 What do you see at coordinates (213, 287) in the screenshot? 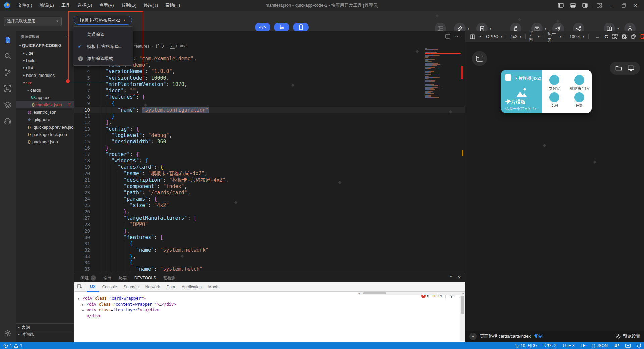
I see `devtools-tab-Mock: Mock` at bounding box center [213, 287].